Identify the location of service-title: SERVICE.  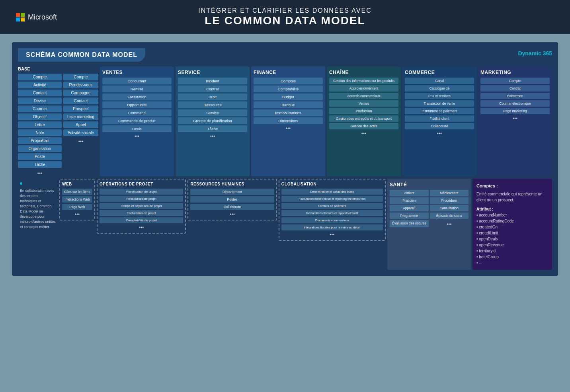
(213, 72).